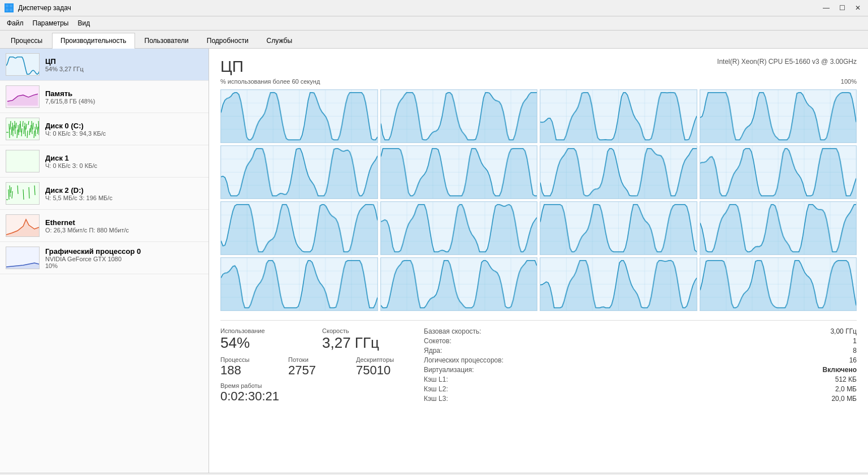 The image size is (868, 475). I want to click on percent-label: 100%, so click(849, 83).